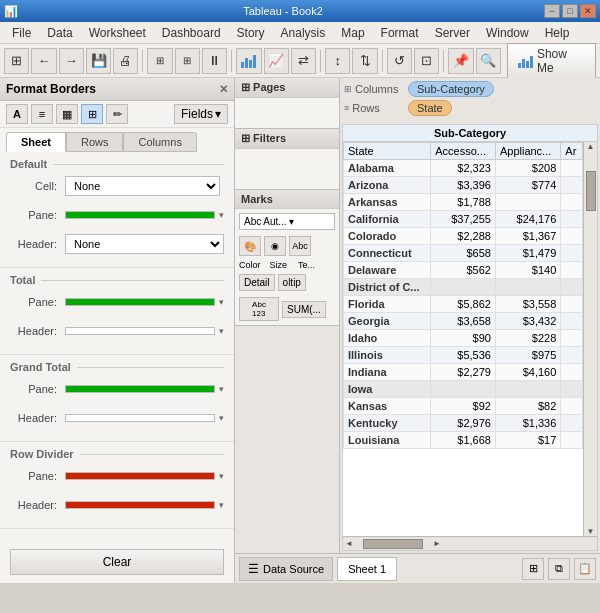 The width and height of the screenshot is (600, 613). Describe the element at coordinates (464, 406) in the screenshot. I see `accessories-cell: $92` at that location.